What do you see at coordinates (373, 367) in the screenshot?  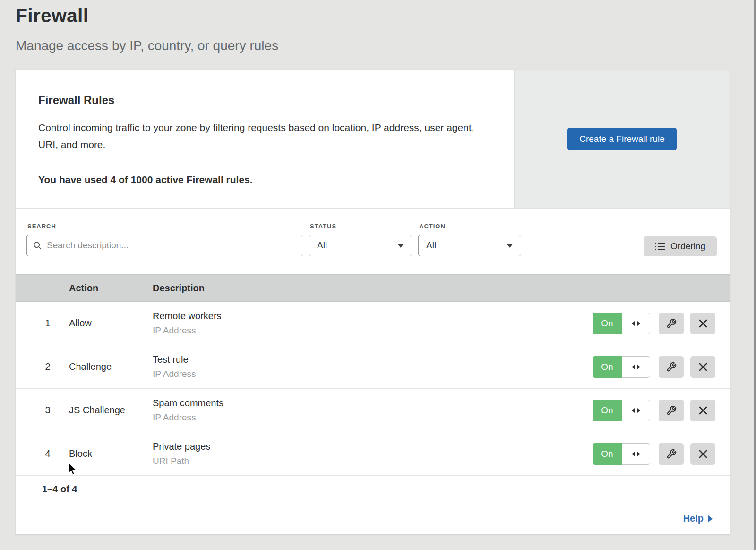 I see `table-row: 2 Challenge Test rule IP Address On` at bounding box center [373, 367].